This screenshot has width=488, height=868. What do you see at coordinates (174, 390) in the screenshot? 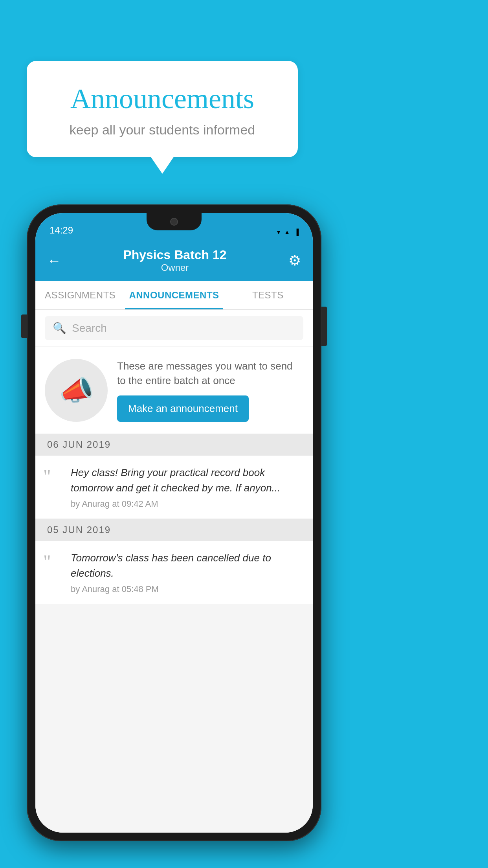
I see `promo-section: 📣 These are messages you want to send to…` at bounding box center [174, 390].